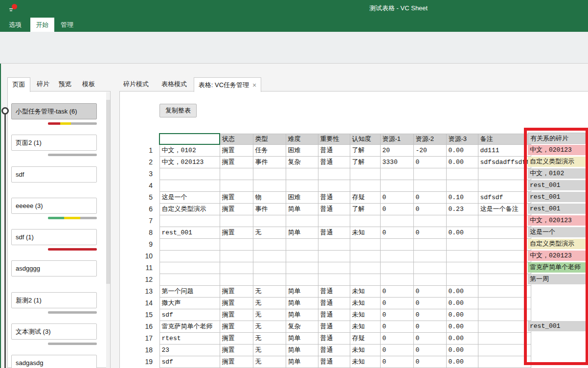 The height and width of the screenshot is (368, 588). What do you see at coordinates (269, 162) in the screenshot?
I see `table-cell: 事件` at bounding box center [269, 162].